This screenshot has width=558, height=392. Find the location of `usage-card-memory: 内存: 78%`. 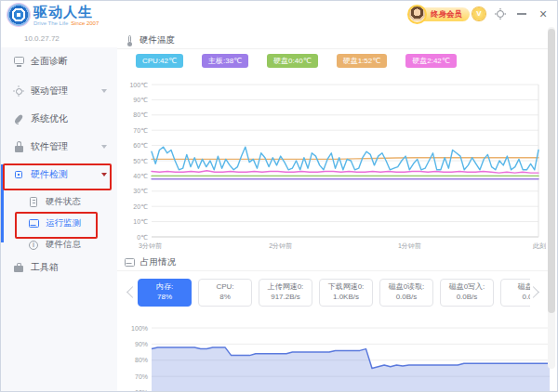

usage-card-memory: 内存: 78% is located at coordinates (165, 293).